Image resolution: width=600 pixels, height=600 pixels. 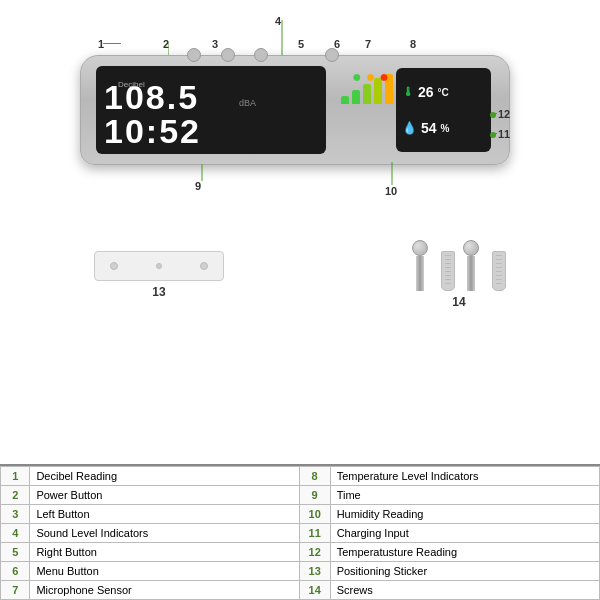 What do you see at coordinates (300, 496) in the screenshot?
I see `legend-row-1: 2 Power Button 9 Time` at bounding box center [300, 496].